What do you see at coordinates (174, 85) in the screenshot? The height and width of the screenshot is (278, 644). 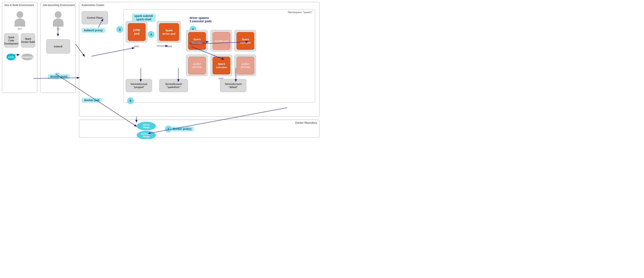 I see `sa-sparkdriver-box: ServiceAccount "sparkdriver"` at bounding box center [174, 85].